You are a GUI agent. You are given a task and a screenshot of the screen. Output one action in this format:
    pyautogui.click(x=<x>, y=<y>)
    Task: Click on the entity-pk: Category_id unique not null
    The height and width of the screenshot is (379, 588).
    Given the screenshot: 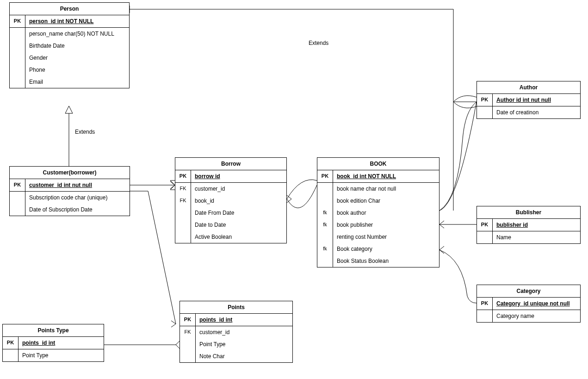 What is the action you would take?
    pyautogui.click(x=537, y=304)
    